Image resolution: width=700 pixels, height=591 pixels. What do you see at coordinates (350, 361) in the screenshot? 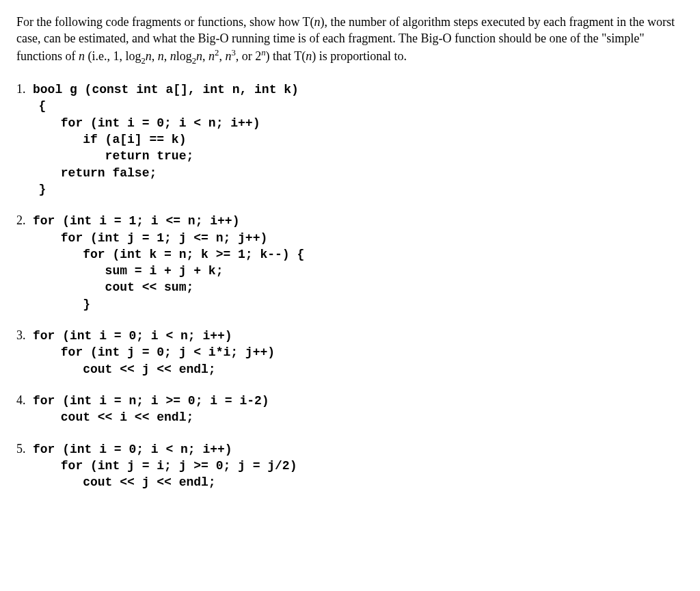
I see `code-block: for (int j = 0; j < i*i; j++) cout << j …` at bounding box center [350, 361].